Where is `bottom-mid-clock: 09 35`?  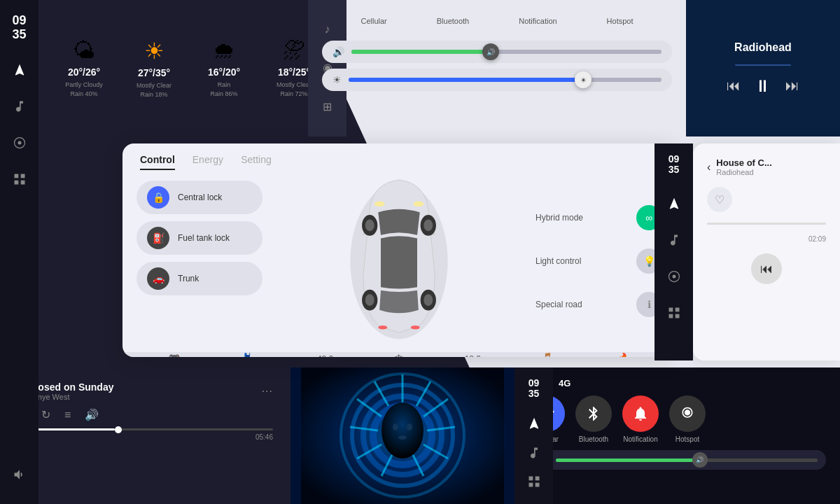
bottom-mid-clock: 09 35 is located at coordinates (534, 389).